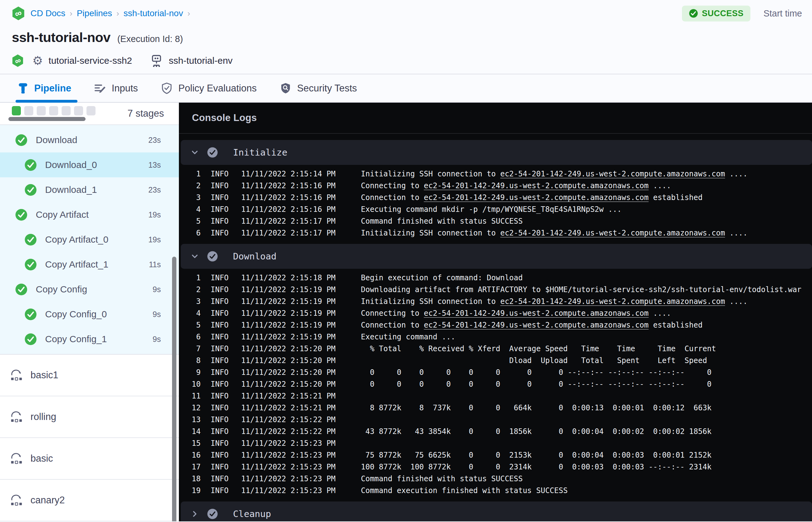 The image size is (812, 522). What do you see at coordinates (327, 88) in the screenshot?
I see `tab-label: Security Tests` at bounding box center [327, 88].